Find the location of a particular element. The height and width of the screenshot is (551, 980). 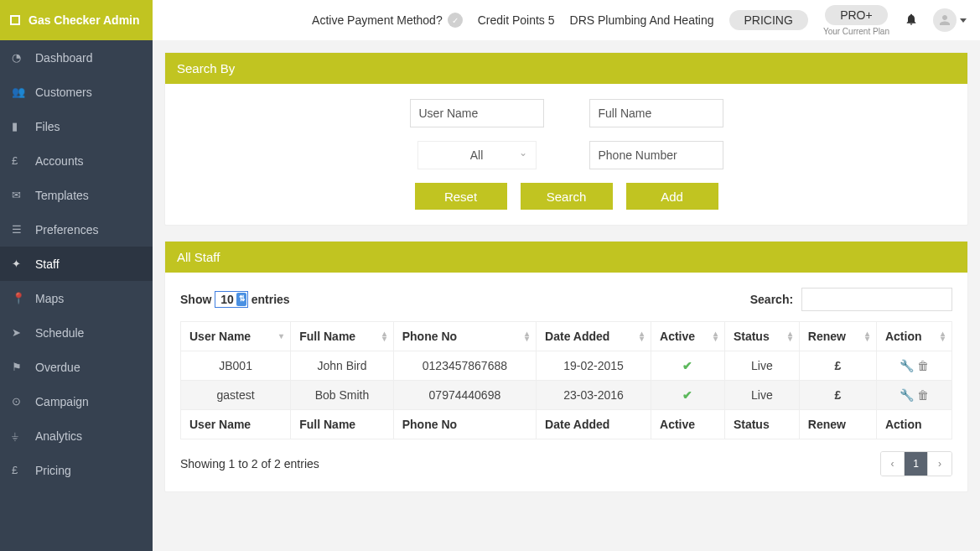

search-button: Search is located at coordinates (567, 196).